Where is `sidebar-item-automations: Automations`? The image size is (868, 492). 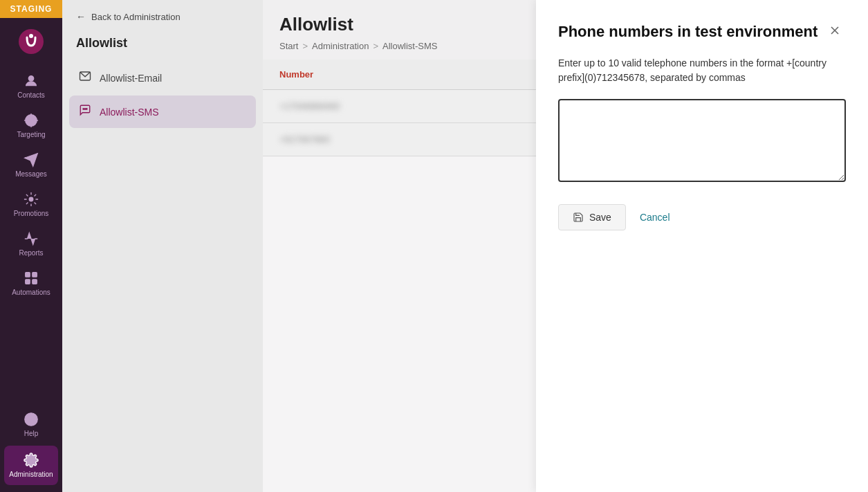
sidebar-item-automations: Automations is located at coordinates (31, 284).